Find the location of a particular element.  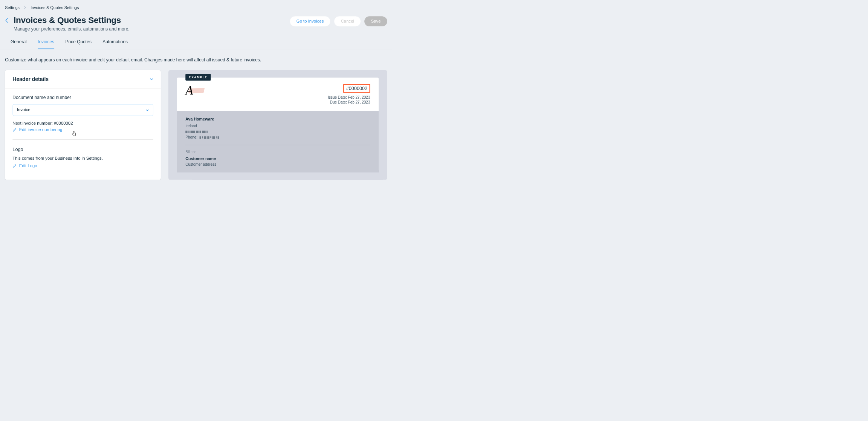

issue-date: Issue Date: Feb 27, 2023 is located at coordinates (349, 97).